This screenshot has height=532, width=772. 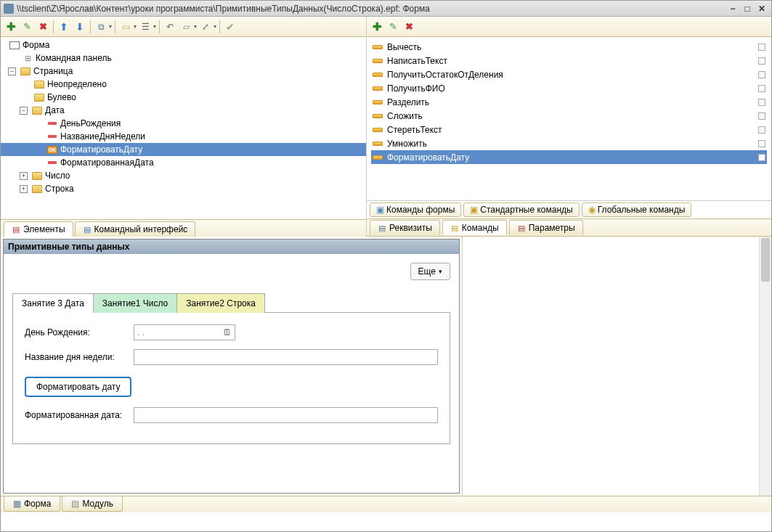 I want to click on tab-requisites: ▤Реквизиты, so click(x=405, y=228).